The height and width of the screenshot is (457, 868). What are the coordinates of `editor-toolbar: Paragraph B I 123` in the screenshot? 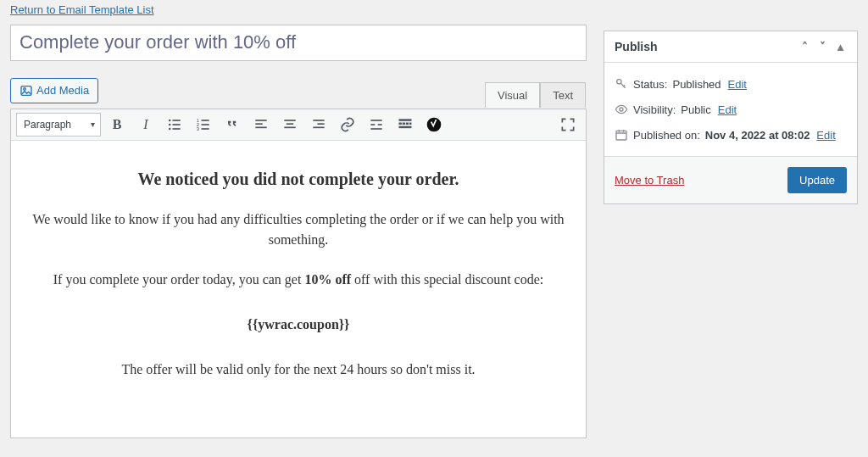 It's located at (298, 125).